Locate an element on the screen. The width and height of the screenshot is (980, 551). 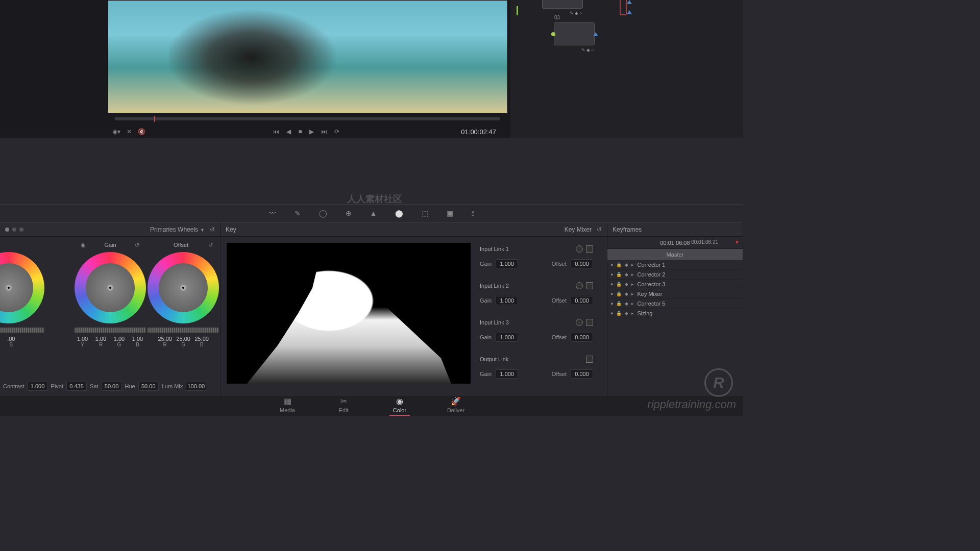
jog-gain is located at coordinates (110, 330).